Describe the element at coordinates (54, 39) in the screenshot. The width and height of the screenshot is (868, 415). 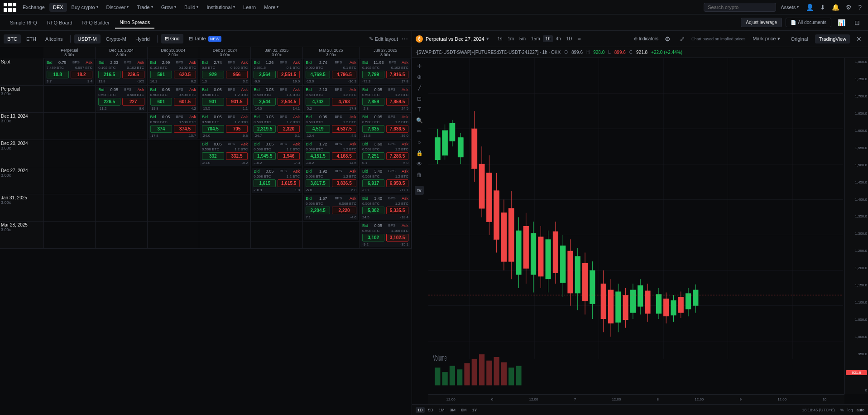
I see `asset-tab-altcoins: Altcoins` at that location.